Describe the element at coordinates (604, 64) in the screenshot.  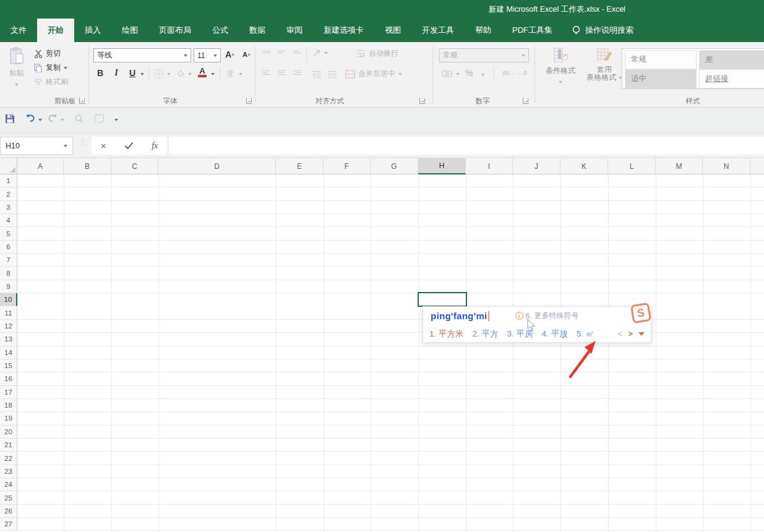
I see `format-as-table-button: 套用 表格格式` at that location.